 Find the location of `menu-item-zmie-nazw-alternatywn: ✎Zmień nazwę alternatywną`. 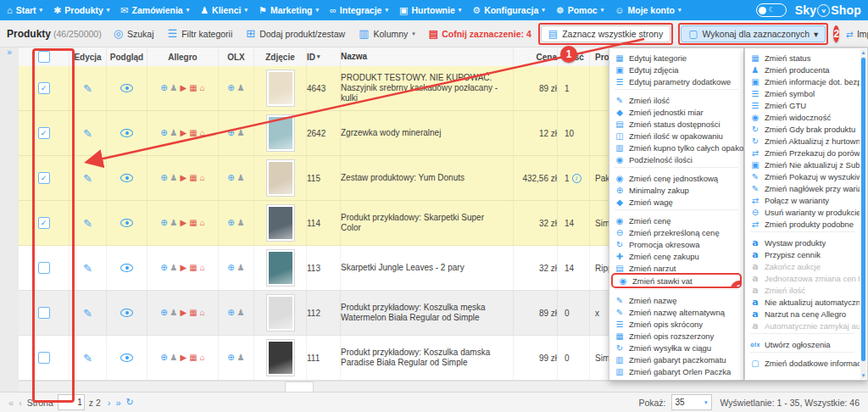

menu-item-zmie-nazw-alternatywn: ✎Zmień nazwę alternatywną is located at coordinates (676, 312).